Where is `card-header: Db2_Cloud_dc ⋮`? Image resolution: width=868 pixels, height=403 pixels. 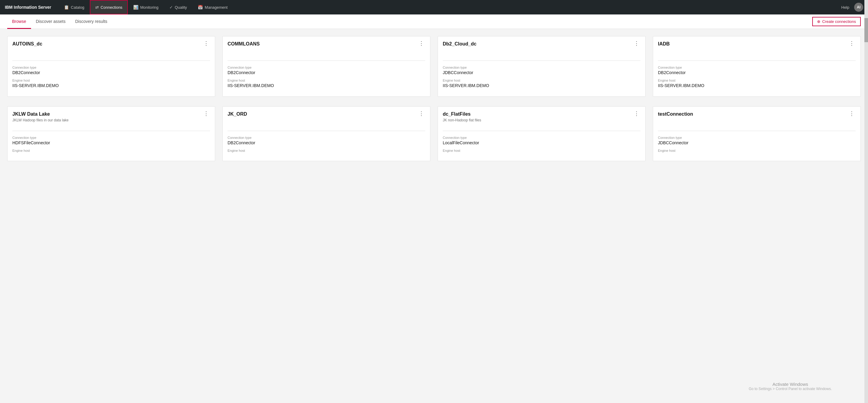 card-header: Db2_Cloud_dc ⋮ is located at coordinates (542, 48).